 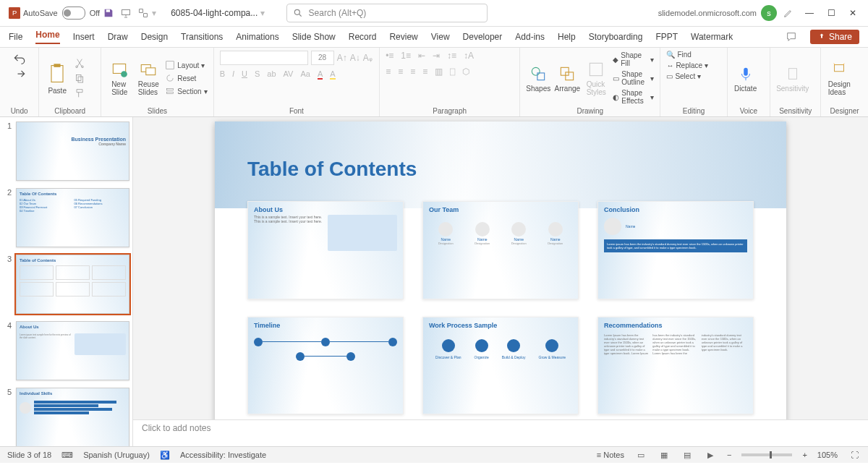 What do you see at coordinates (202, 37) in the screenshot?
I see `tab-transitions: Transitions` at bounding box center [202, 37].